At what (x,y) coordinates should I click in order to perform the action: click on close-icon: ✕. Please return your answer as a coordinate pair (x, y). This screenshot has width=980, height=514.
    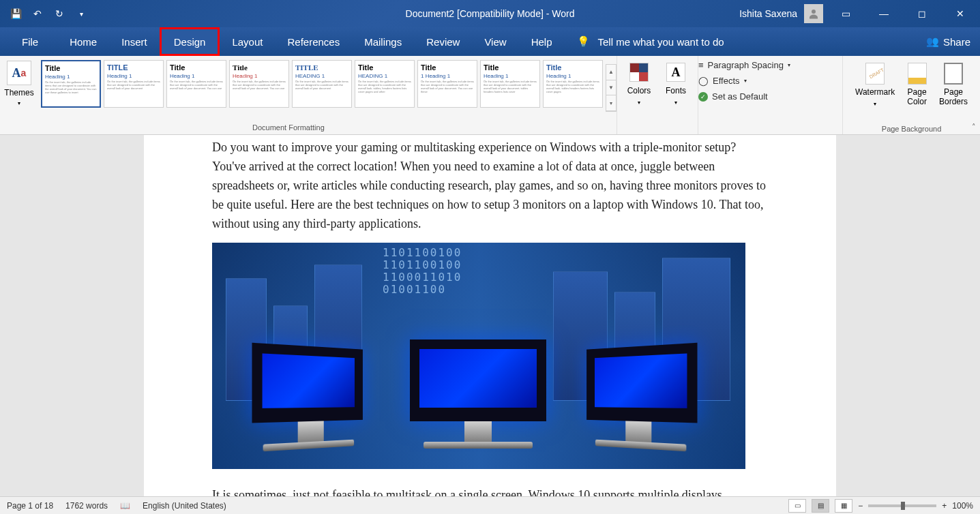
    Looking at the image, I should click on (960, 14).